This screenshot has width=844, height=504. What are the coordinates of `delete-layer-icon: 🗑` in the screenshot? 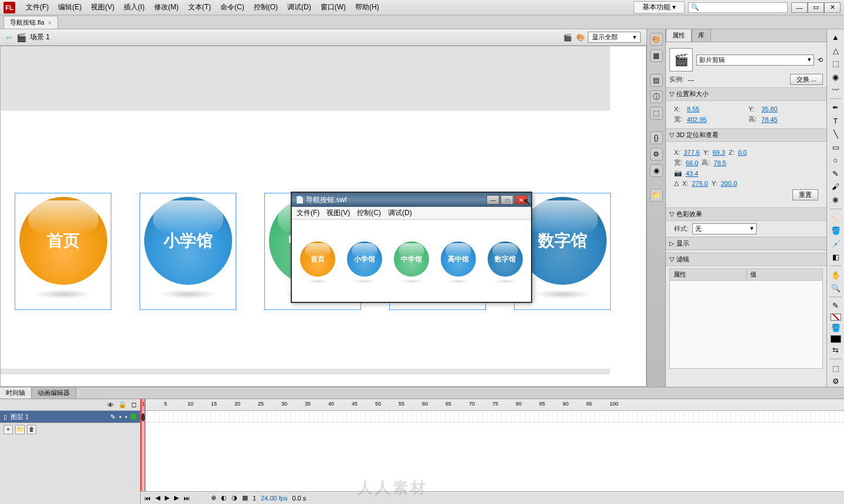 It's located at (32, 430).